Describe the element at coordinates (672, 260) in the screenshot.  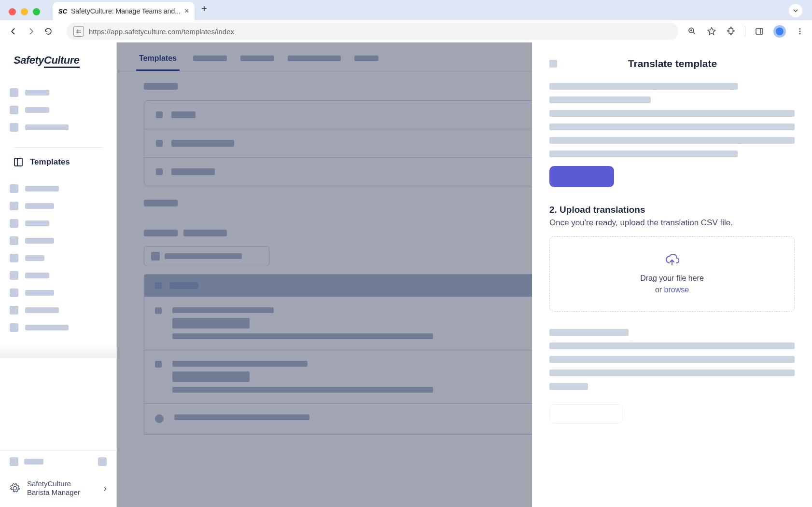
I see `cloud-upload-icon` at that location.